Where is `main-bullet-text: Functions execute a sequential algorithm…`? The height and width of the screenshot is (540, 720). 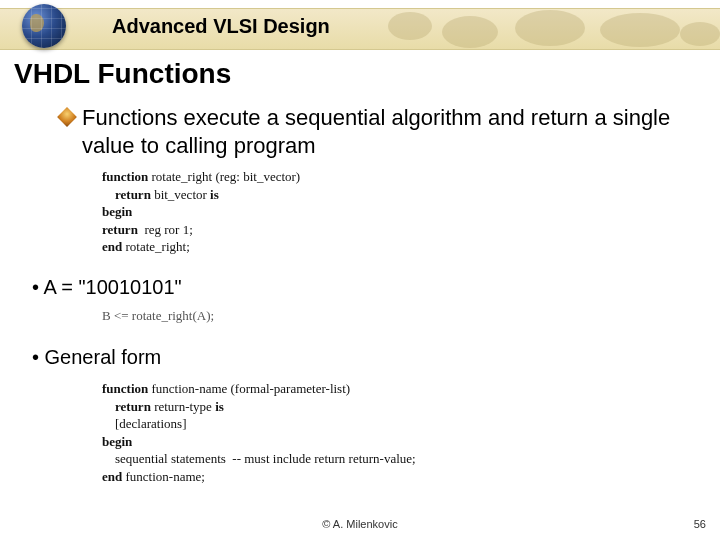 main-bullet-text: Functions execute a sequential algorithm… is located at coordinates (382, 132).